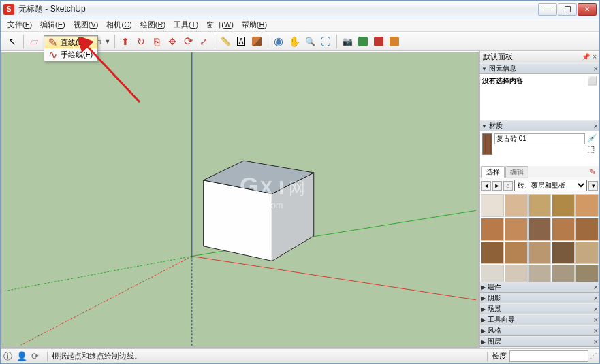  What do you see at coordinates (539, 287) in the screenshot?
I see `components-header: ▶ 组件 ×` at bounding box center [539, 287].